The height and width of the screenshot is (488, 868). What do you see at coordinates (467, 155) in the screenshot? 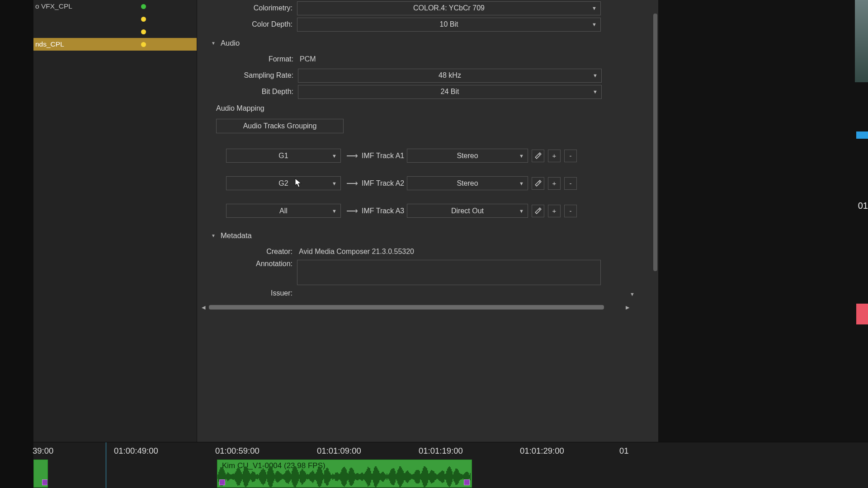
I see `type-select-1: Stereo ▼` at bounding box center [467, 155].